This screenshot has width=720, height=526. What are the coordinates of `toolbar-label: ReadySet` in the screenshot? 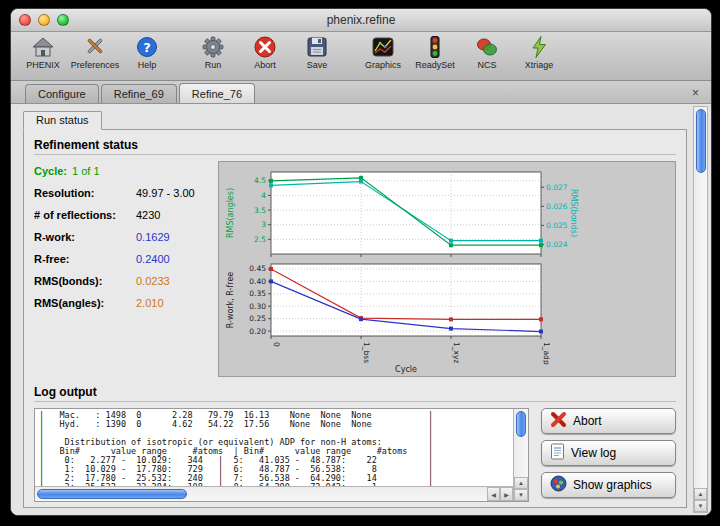 It's located at (435, 65).